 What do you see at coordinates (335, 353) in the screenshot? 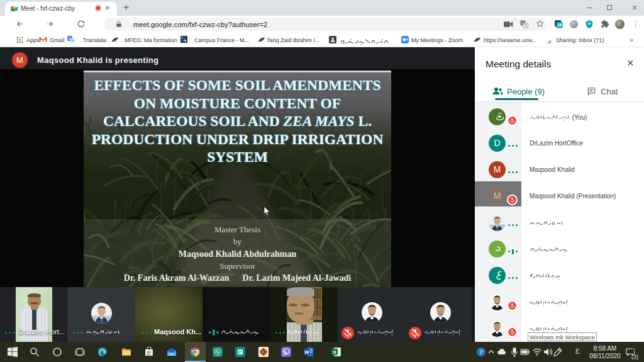
I see `svg-text: X` at bounding box center [335, 353].